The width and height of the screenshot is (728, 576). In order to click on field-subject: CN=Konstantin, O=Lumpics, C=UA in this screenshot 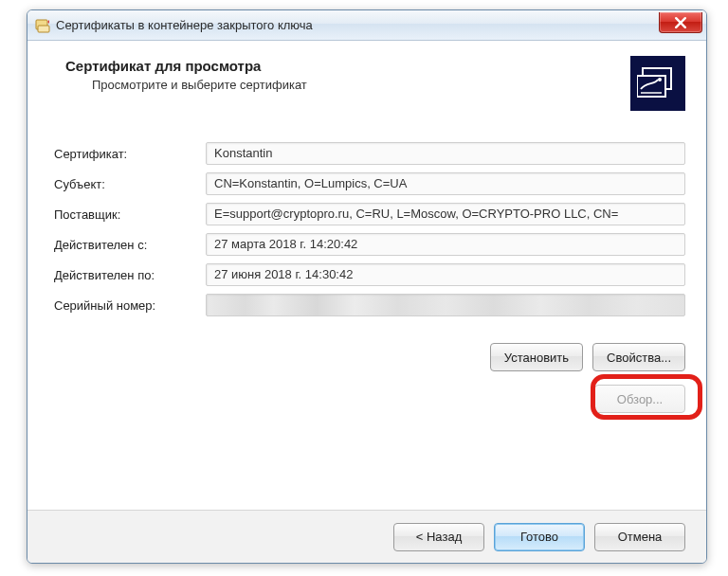, I will do `click(446, 184)`.